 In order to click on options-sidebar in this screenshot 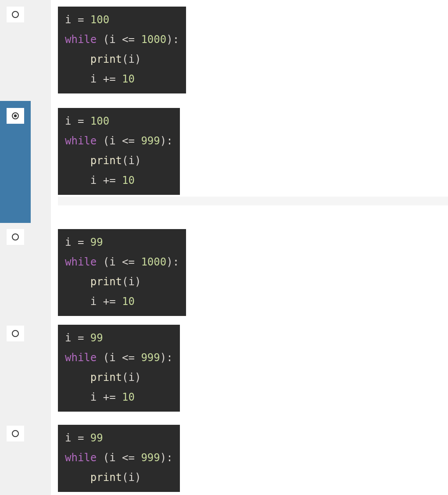, I will do `click(25, 248)`.